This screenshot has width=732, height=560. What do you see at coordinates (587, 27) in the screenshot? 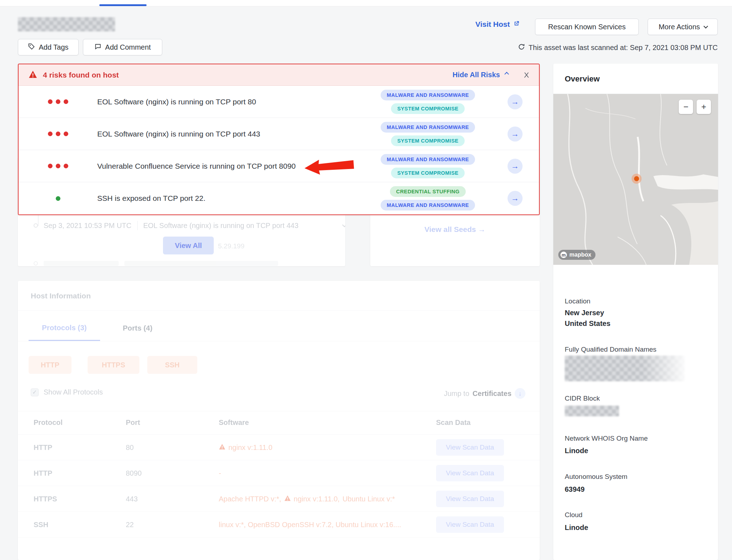
I see `rescan-known-services-button: Rescan Known Services` at bounding box center [587, 27].